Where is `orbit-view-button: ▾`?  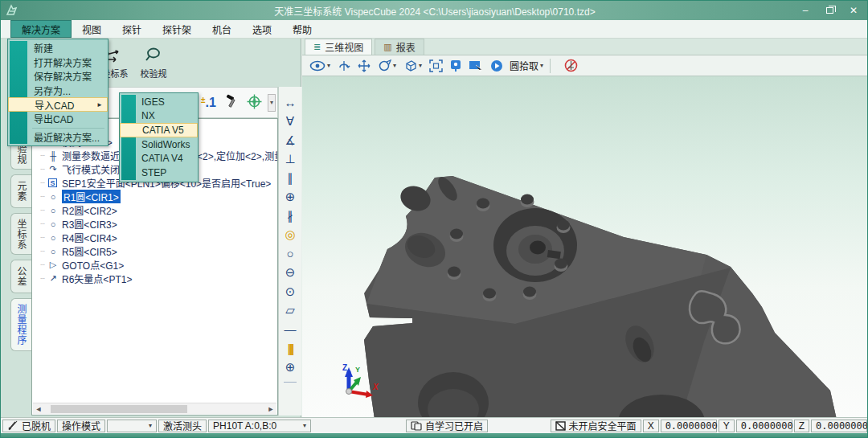
orbit-view-button: ▾ is located at coordinates (387, 66).